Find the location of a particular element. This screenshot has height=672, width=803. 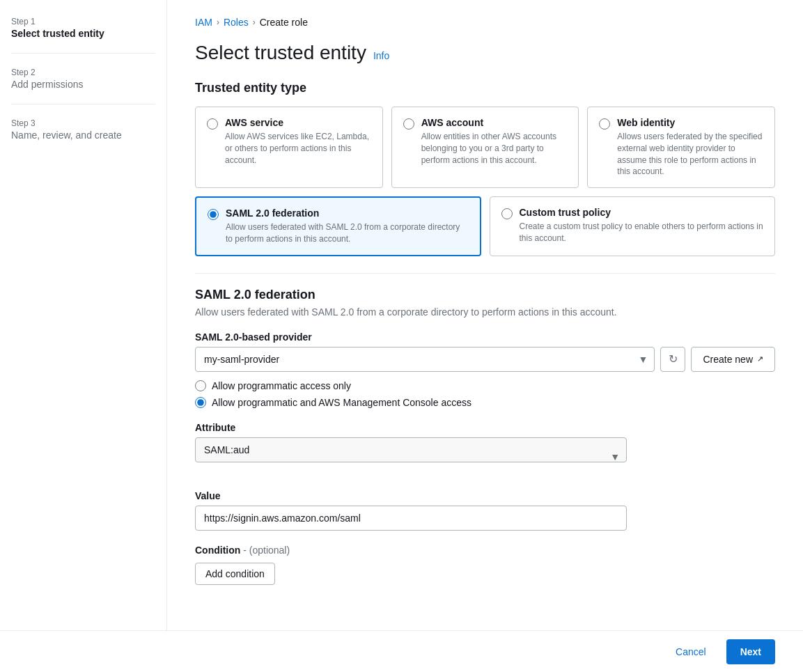

entity-radio-saml is located at coordinates (213, 214).